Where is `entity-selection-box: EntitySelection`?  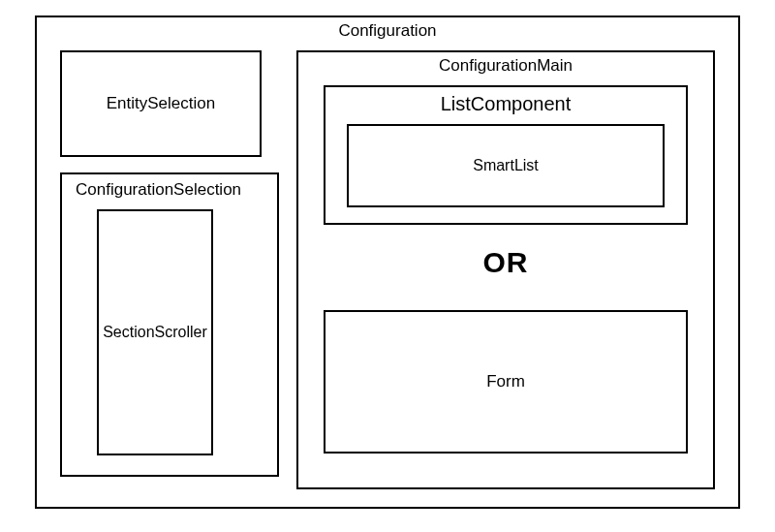 entity-selection-box: EntitySelection is located at coordinates (161, 104).